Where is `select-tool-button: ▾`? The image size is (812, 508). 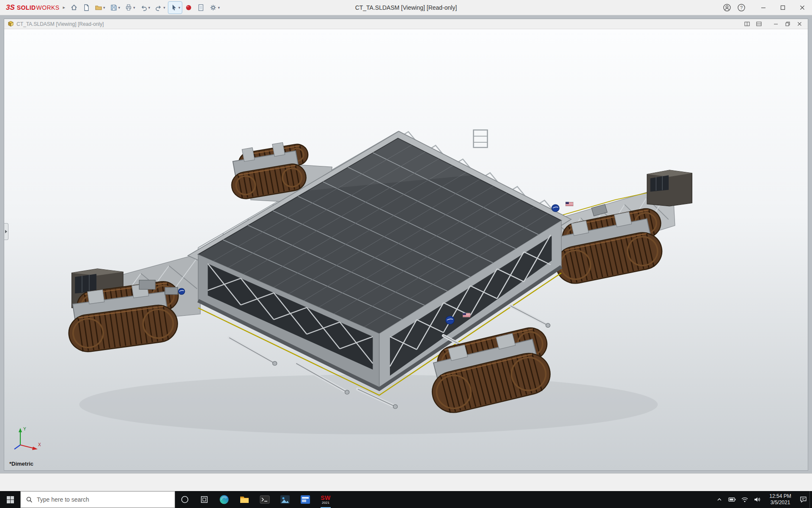
select-tool-button: ▾ is located at coordinates (175, 8).